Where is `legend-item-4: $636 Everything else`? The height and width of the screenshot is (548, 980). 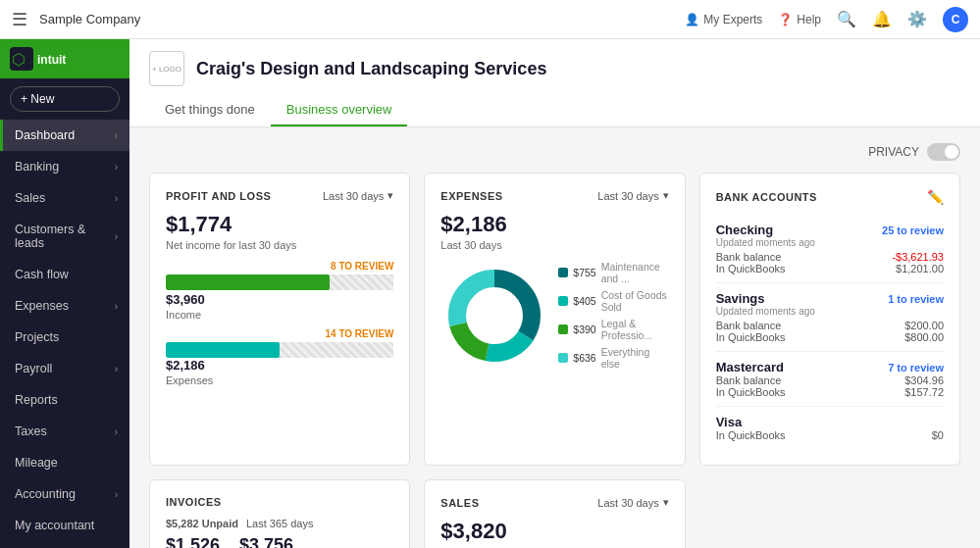
legend-item-4: $636 Everything else is located at coordinates (613, 358).